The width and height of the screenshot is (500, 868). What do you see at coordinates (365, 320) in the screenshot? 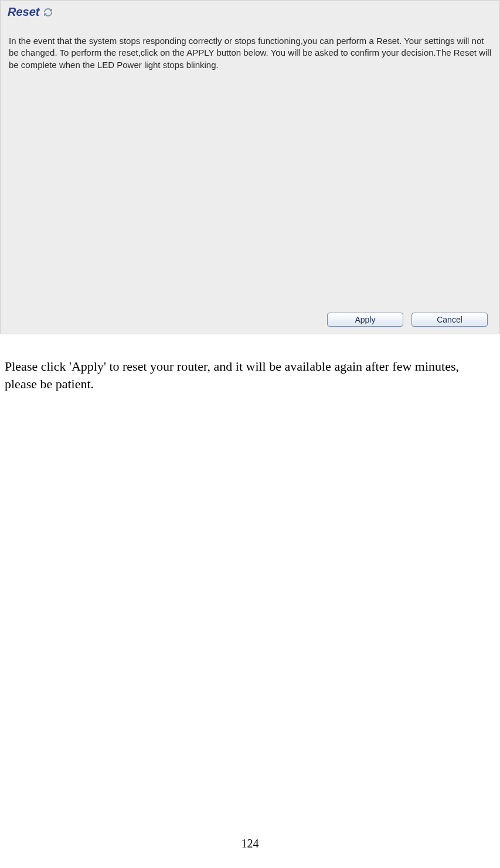
I see `apply-button: Apply` at bounding box center [365, 320].